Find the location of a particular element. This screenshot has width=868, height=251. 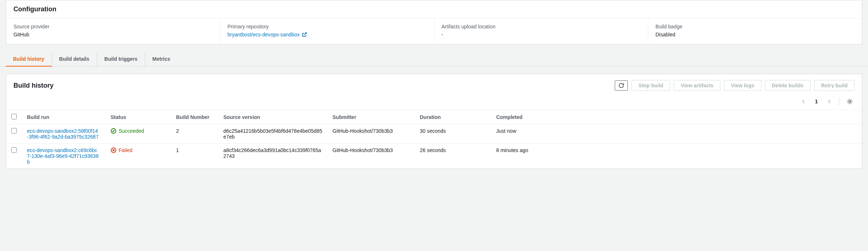

col-status: Status is located at coordinates (138, 117).